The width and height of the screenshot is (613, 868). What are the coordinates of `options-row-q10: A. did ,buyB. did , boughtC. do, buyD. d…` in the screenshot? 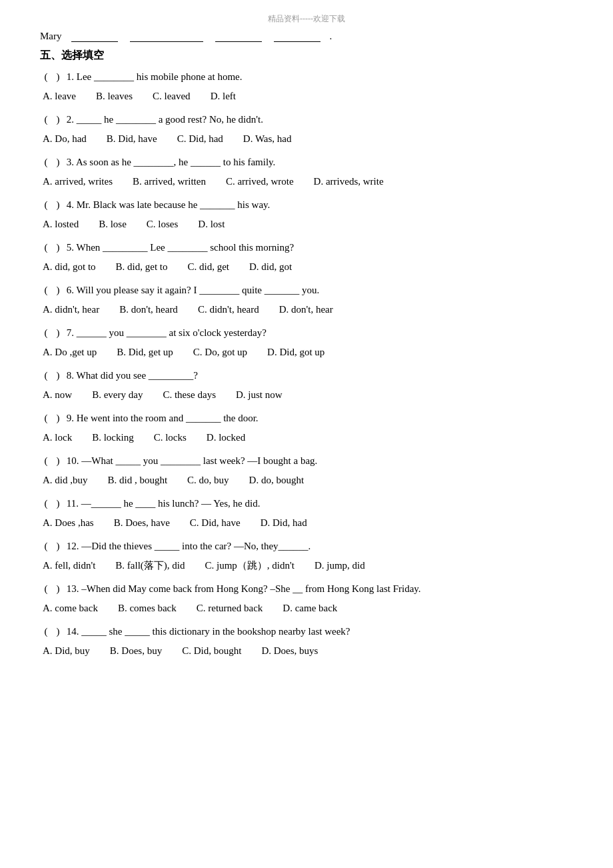 It's located at (308, 480).